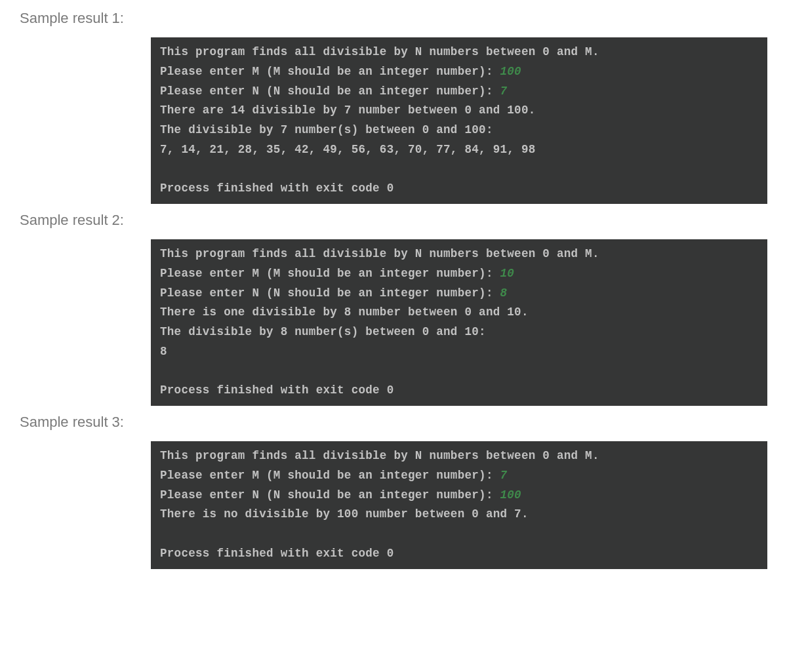  What do you see at coordinates (459, 150) in the screenshot?
I see `numbers-list: 7, 14, 21, 28, 35, 42, 49, 56, 63, 70, 7…` at bounding box center [459, 150].